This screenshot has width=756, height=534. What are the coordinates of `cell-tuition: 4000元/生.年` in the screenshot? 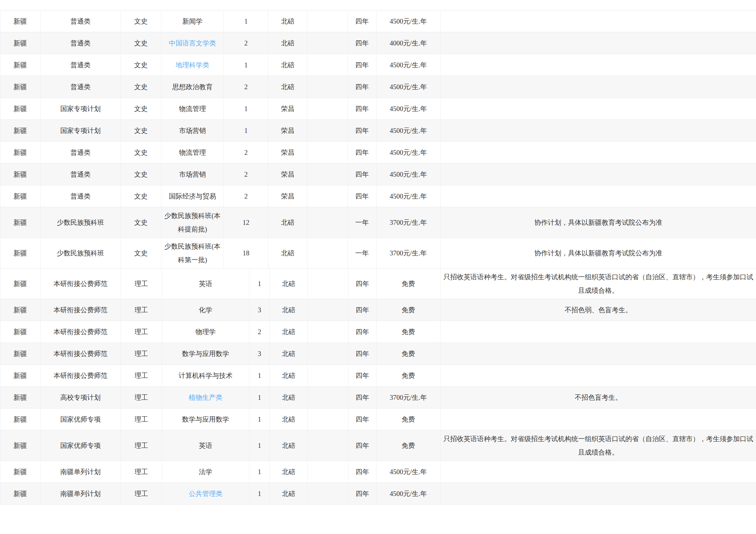 It's located at (408, 43).